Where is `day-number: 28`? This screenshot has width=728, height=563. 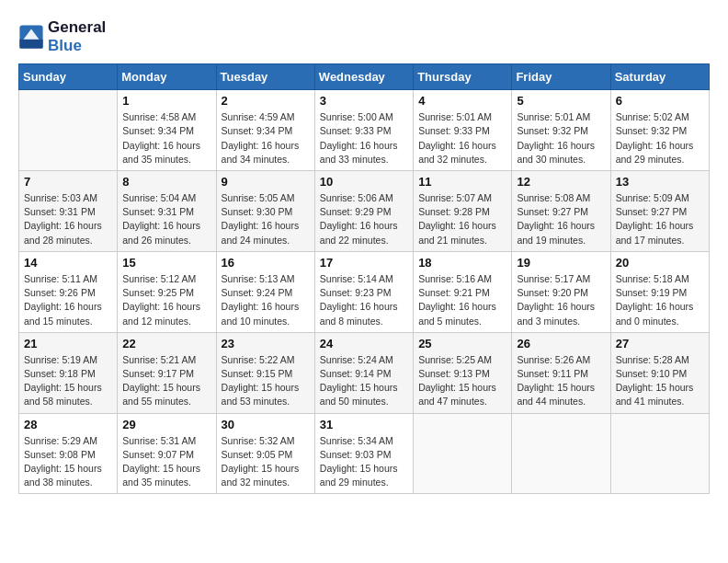
day-number: 28 is located at coordinates (68, 425).